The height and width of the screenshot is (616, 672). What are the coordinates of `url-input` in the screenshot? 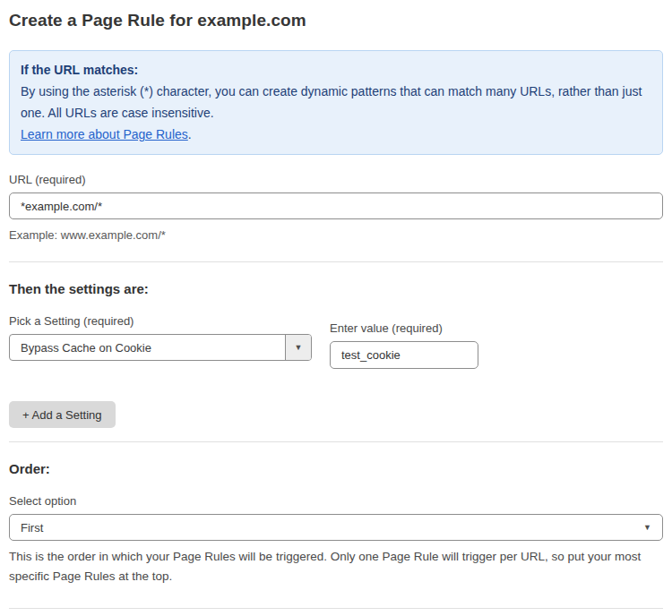 It's located at (336, 206).